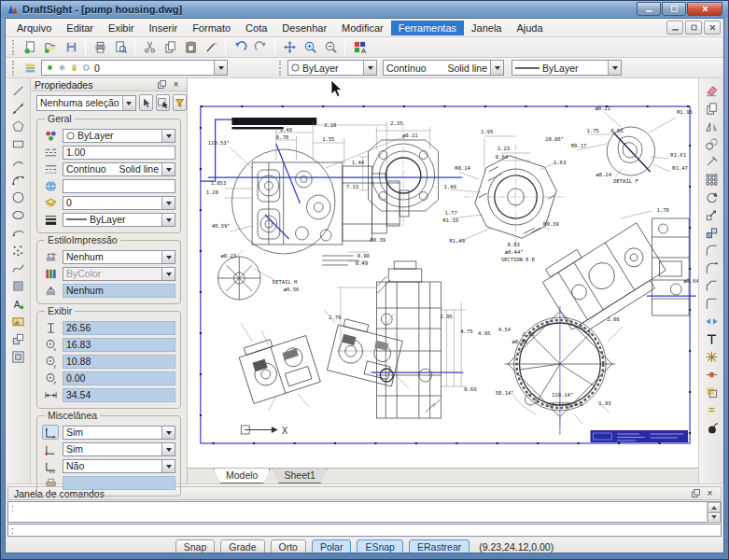 Image resolution: width=729 pixels, height=560 pixels. I want to click on chamfer-tool-button, so click(711, 286).